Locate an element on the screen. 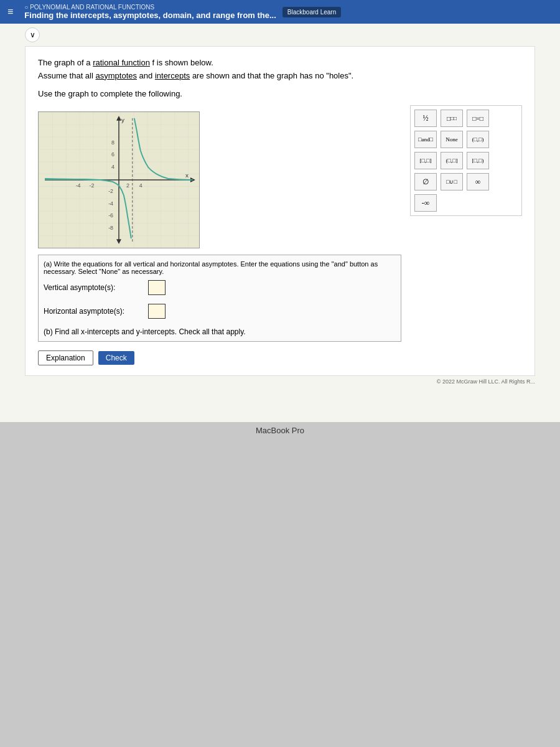  problem-statement: The graph of a rational function f is sh… is located at coordinates (280, 70).